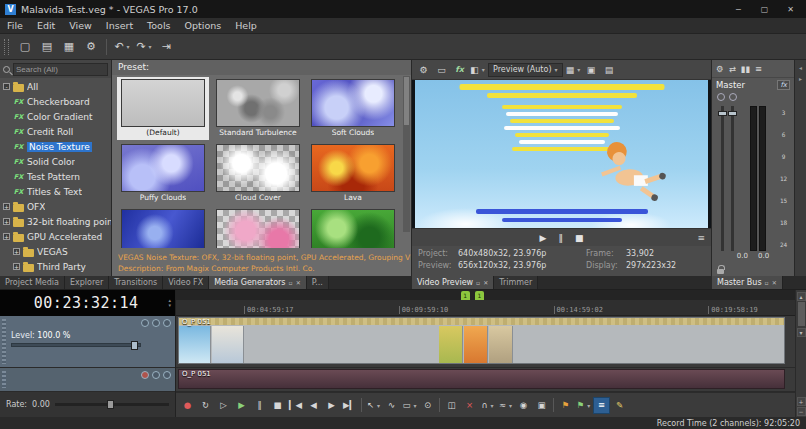 The width and height of the screenshot is (806, 429). What do you see at coordinates (166, 47) in the screenshot?
I see `publish-icon: ⇥` at bounding box center [166, 47].